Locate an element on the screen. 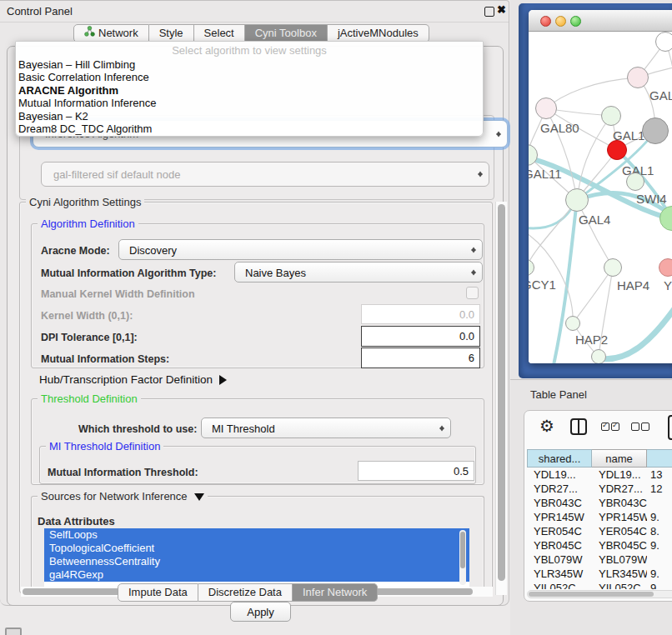 The image size is (672, 635). partial-panel-icon is located at coordinates (670, 428).